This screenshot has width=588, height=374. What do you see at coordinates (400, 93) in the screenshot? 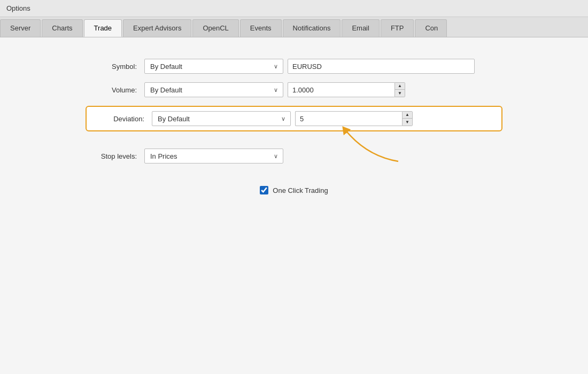
I see `volume-spinner-down: ▼` at bounding box center [400, 93].